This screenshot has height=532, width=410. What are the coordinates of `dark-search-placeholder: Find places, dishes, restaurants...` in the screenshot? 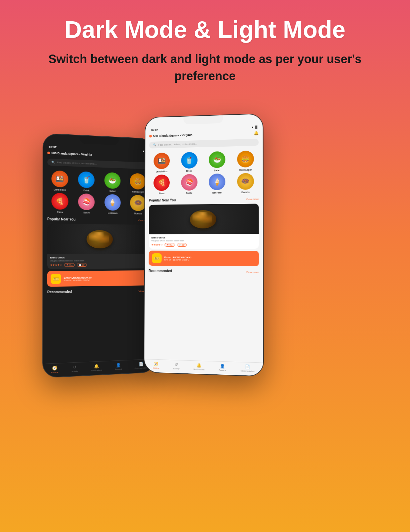 It's located at (77, 163).